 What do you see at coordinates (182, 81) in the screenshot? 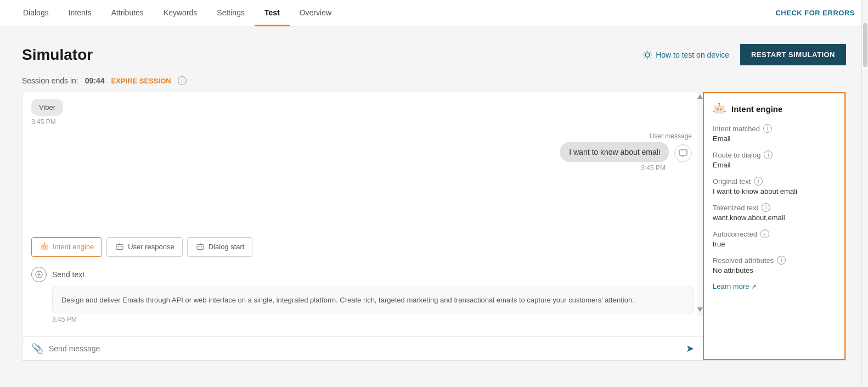
I see `session-info-icon: i` at bounding box center [182, 81].